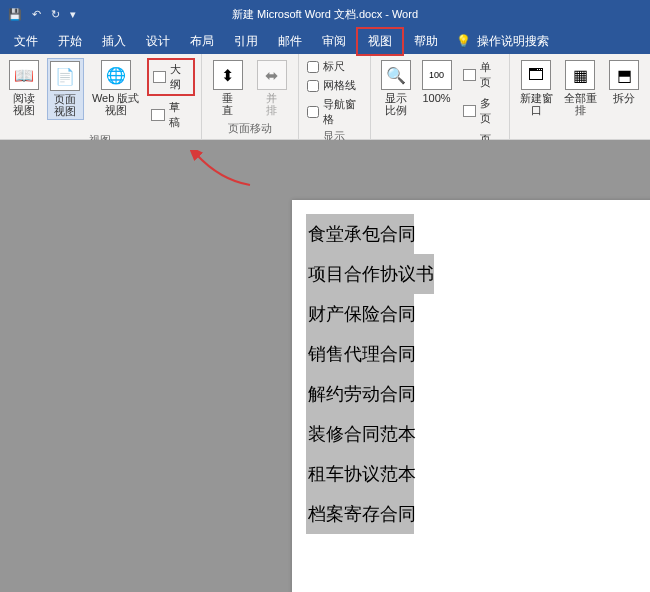  What do you see at coordinates (325, 14) in the screenshot?
I see `title-bar: 💾 ↶ ↻ ▾ 新建 Microsoft Word 文档.docx - Word` at bounding box center [325, 14].